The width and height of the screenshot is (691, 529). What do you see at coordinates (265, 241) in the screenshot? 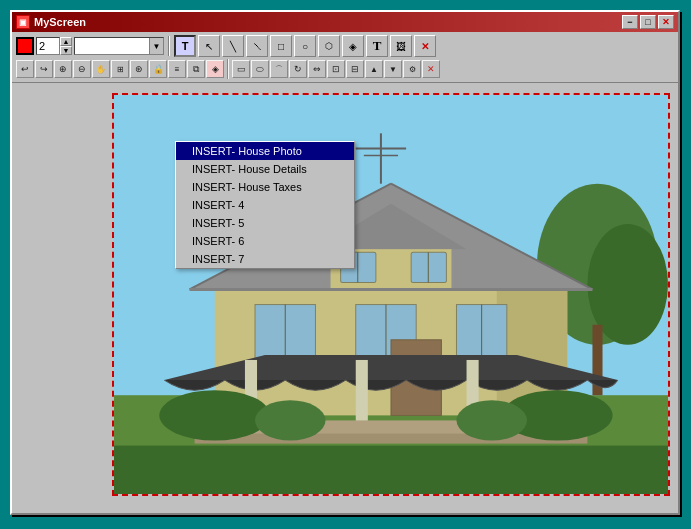
I see `menu-item-6: INSERT- 6` at bounding box center [265, 241].